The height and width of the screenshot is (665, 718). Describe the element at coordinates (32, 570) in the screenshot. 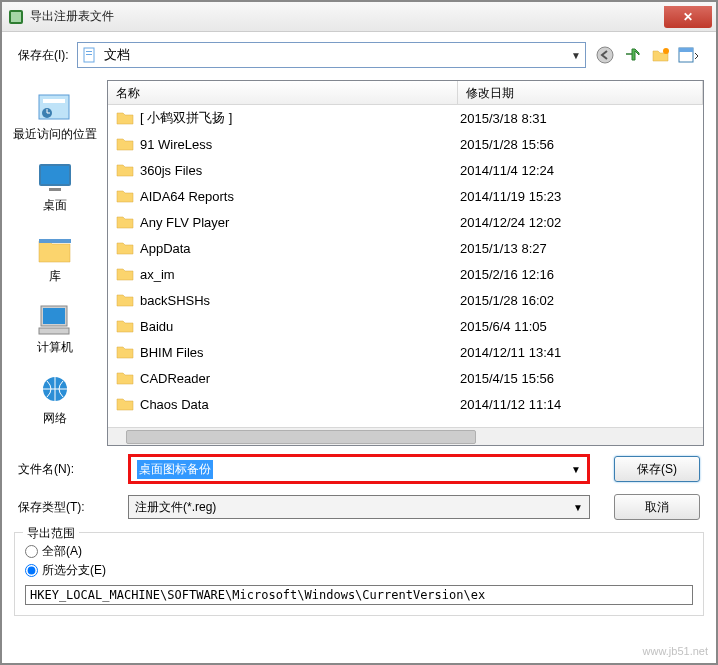

I see `radio-selected-input` at that location.